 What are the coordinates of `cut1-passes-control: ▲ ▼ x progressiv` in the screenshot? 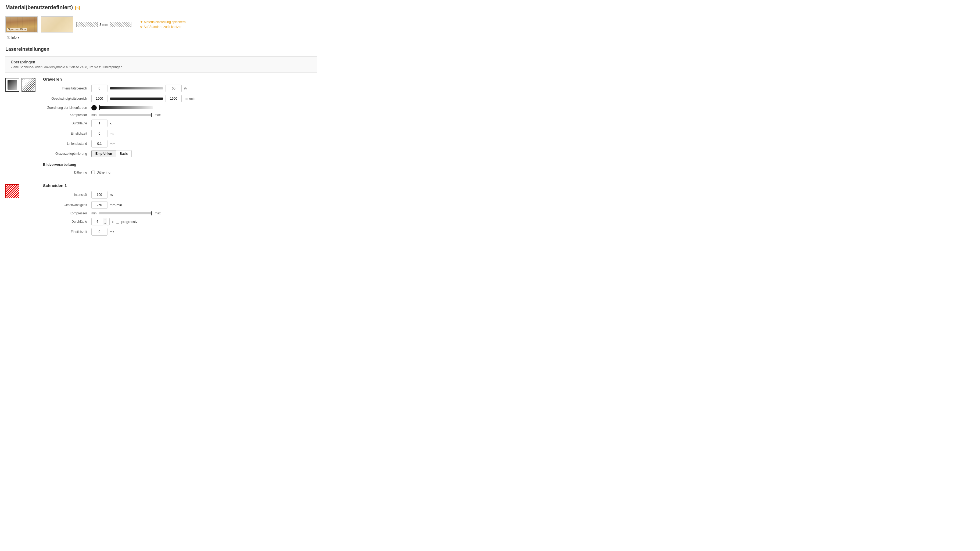 It's located at (204, 222).